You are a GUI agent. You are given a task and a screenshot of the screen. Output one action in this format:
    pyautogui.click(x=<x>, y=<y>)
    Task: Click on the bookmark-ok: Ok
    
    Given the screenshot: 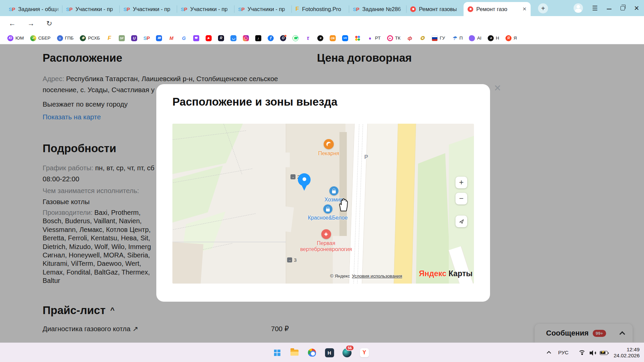 What is the action you would take?
    pyautogui.click(x=333, y=38)
    